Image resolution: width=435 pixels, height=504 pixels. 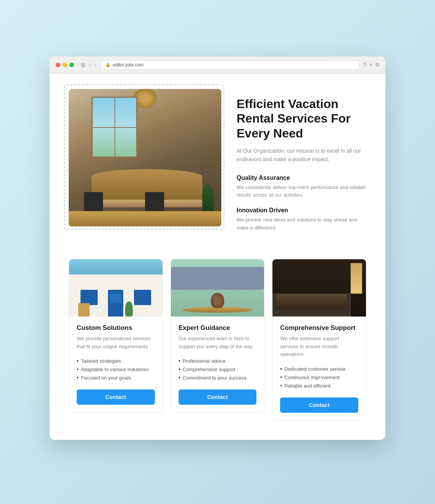 I want to click on browser-chrome: ⊞ ‹ › 🔒 editor.yola.com ? + ⧉, so click(x=218, y=65).